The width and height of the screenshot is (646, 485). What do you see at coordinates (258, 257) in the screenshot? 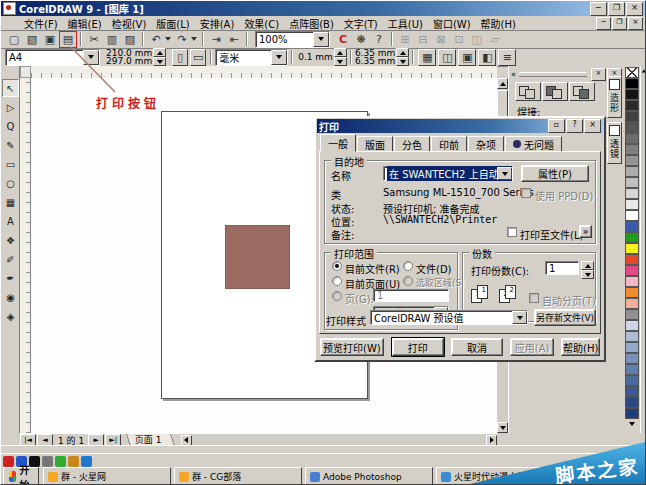
I see `drawn-rectangle` at bounding box center [258, 257].